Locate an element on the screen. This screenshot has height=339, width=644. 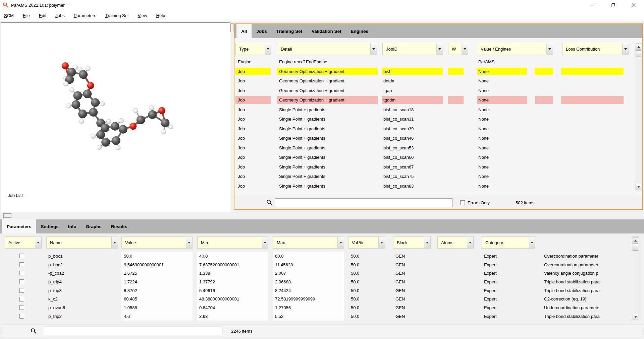
menu-item-view: View is located at coordinates (143, 15).